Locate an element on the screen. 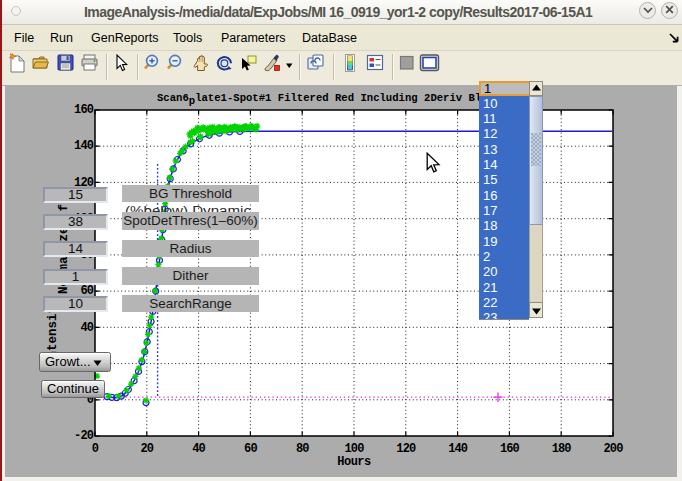 This screenshot has height=481, width=682. svg-text: 0 is located at coordinates (96, 449).